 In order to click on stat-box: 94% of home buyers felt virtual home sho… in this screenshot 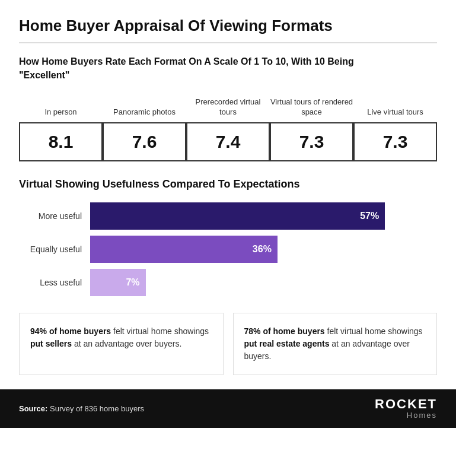, I will do `click(121, 344)`.